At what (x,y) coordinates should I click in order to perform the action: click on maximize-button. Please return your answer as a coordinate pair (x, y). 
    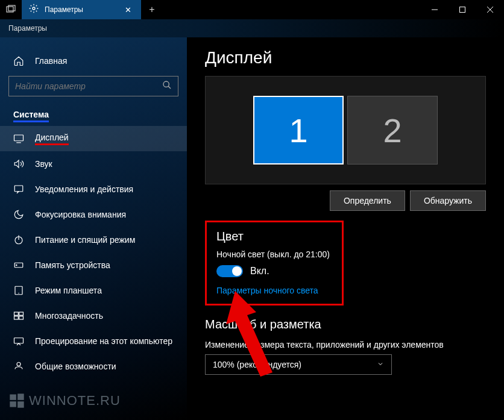
    Looking at the image, I should click on (462, 10).